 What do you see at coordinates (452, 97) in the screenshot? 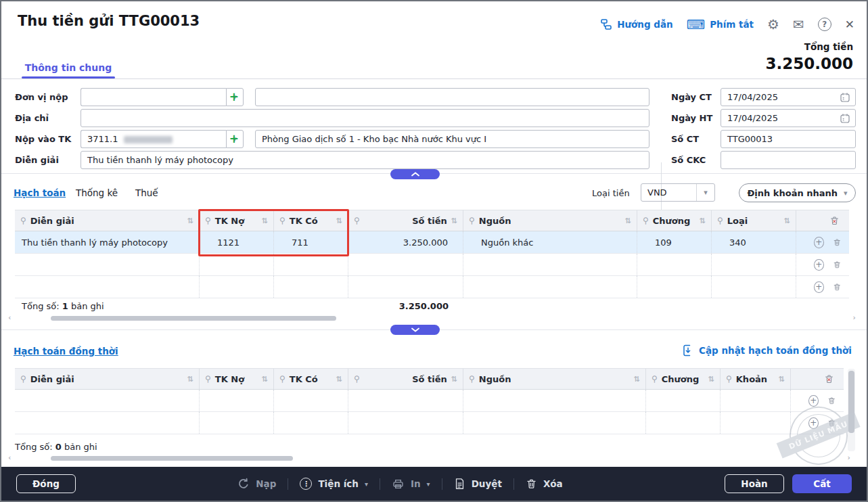
I see `payer-unit-name-input` at bounding box center [452, 97].